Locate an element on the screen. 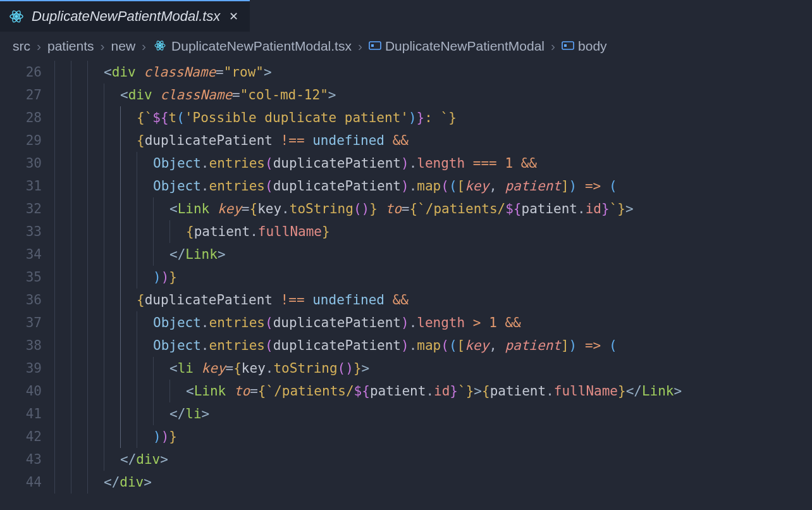 This screenshot has width=812, height=510. line-number: 35 is located at coordinates (21, 277).